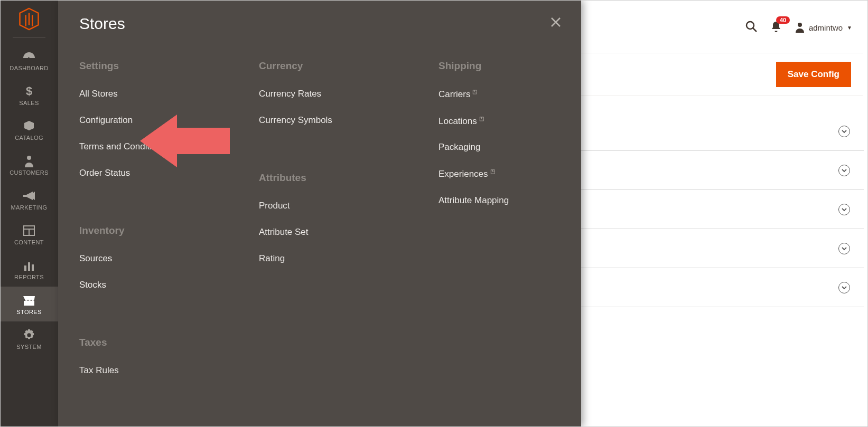  Describe the element at coordinates (824, 27) in the screenshot. I see `user-menu: admintwo ▼` at that location.